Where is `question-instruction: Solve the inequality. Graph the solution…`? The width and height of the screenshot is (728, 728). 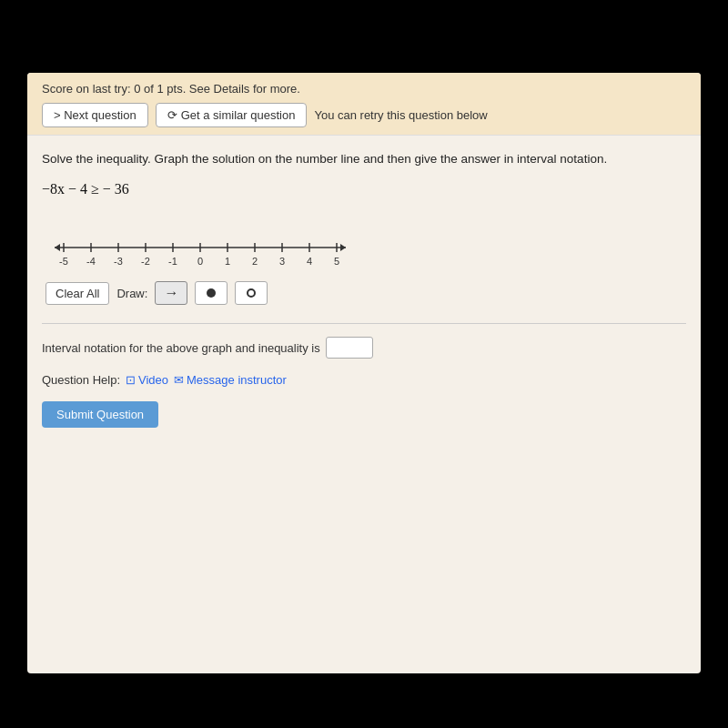 question-instruction: Solve the inequality. Graph the solution… is located at coordinates (364, 159).